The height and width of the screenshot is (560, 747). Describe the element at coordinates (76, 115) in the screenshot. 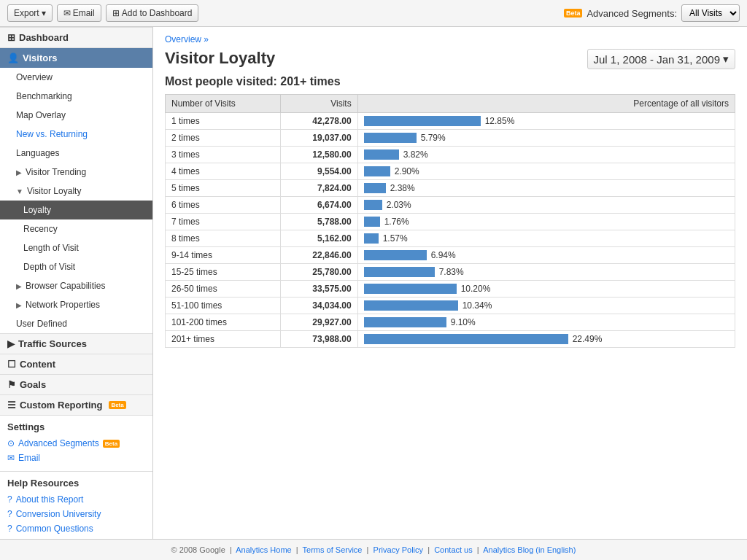

I see `sidebar-item-map-overlay: Map Overlay` at that location.